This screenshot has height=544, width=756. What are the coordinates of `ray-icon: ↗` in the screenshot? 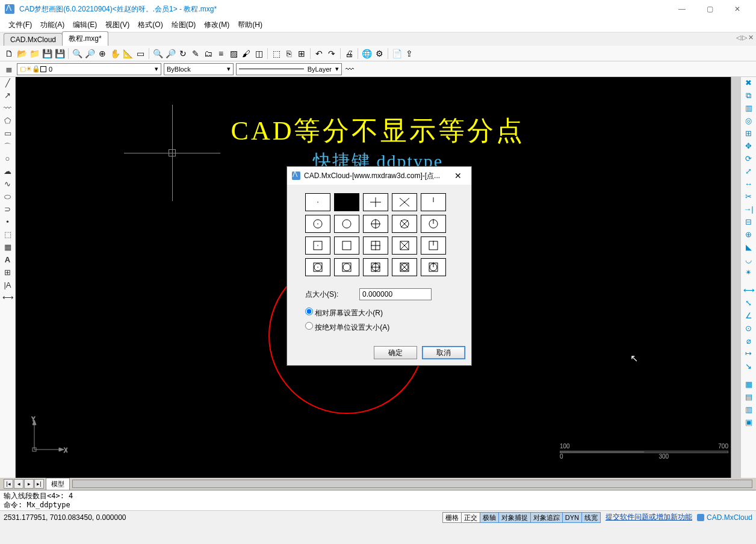 It's located at (8, 96).